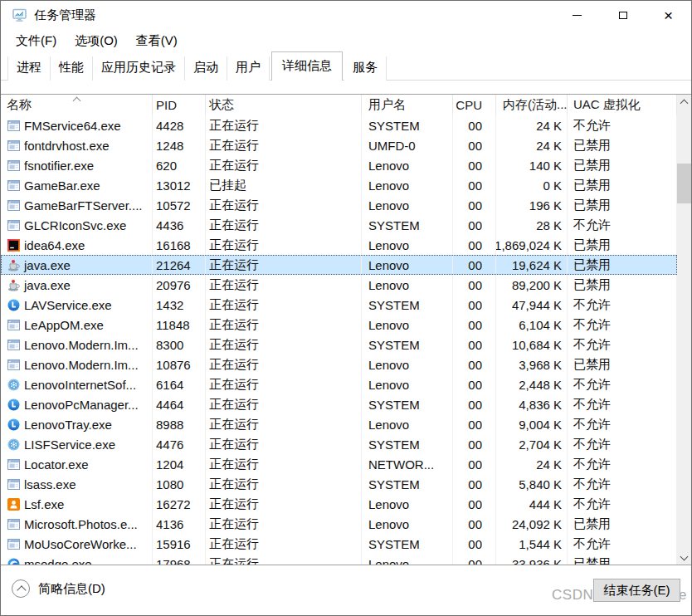 The height and width of the screenshot is (616, 692). What do you see at coordinates (73, 126) in the screenshot?
I see `process-name: FMService64.exe` at bounding box center [73, 126].